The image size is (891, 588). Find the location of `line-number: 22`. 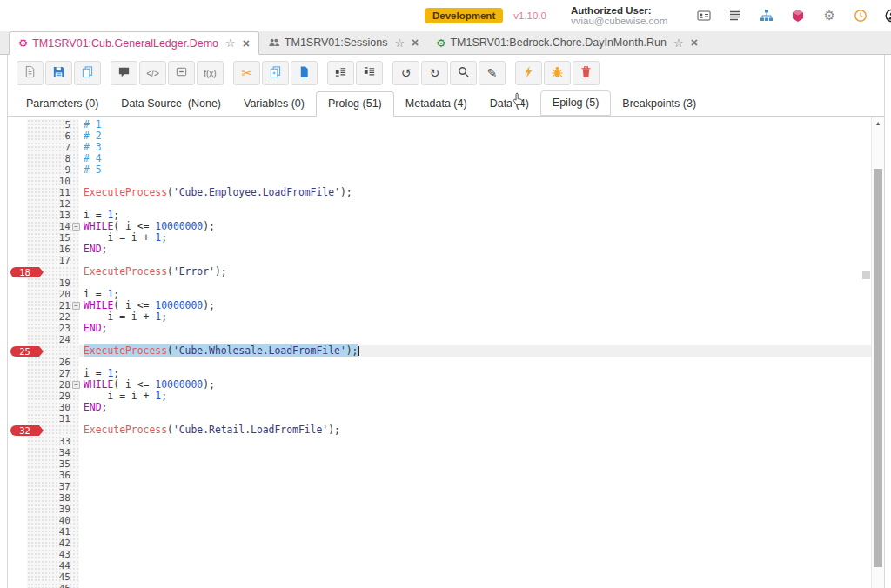

line-number: 22 is located at coordinates (53, 317).